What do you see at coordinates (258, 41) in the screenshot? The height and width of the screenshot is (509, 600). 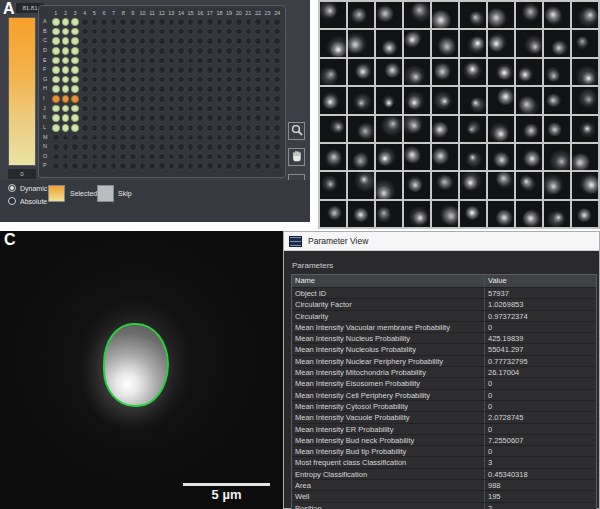 I see `well-C22` at bounding box center [258, 41].